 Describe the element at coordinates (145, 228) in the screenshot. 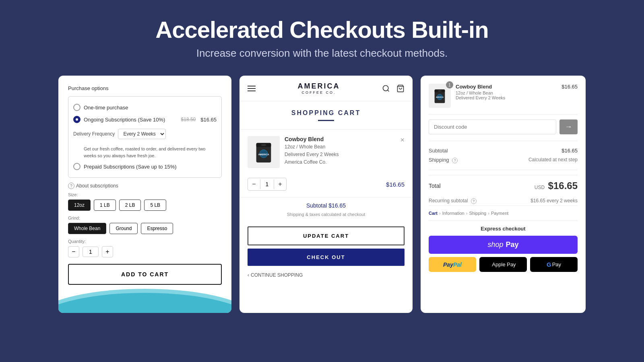

I see `grind-buttons: Whole Bean Ground Espresso` at that location.